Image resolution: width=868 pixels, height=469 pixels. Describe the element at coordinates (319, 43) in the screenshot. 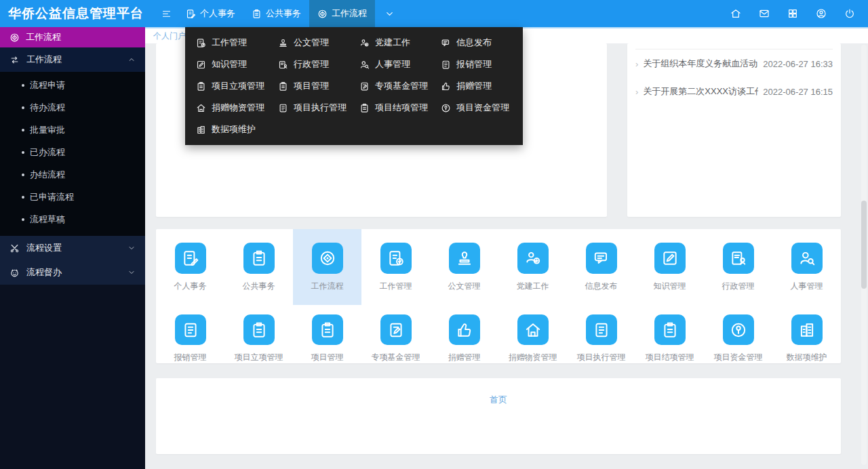

I see `dropdown-item: 公文管理` at that location.